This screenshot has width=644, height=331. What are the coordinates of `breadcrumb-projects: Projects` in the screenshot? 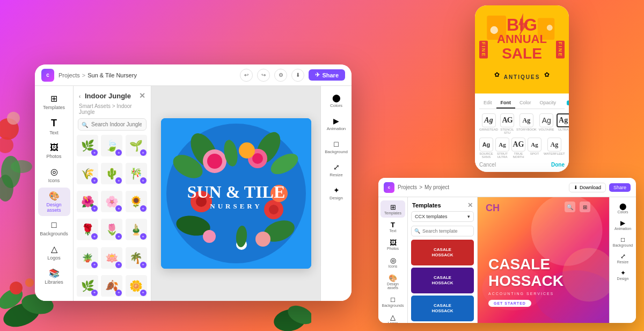 It's located at (69, 75).